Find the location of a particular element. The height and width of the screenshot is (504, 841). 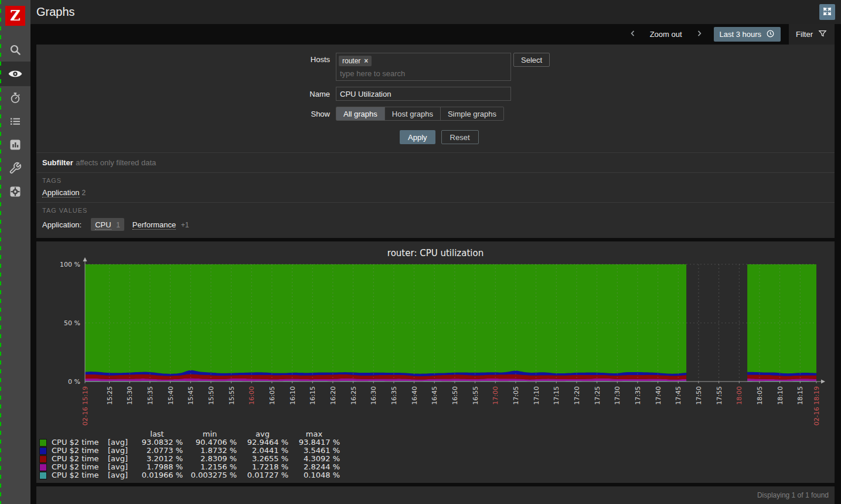

legend-min-value: 2.8309 % is located at coordinates (210, 459).